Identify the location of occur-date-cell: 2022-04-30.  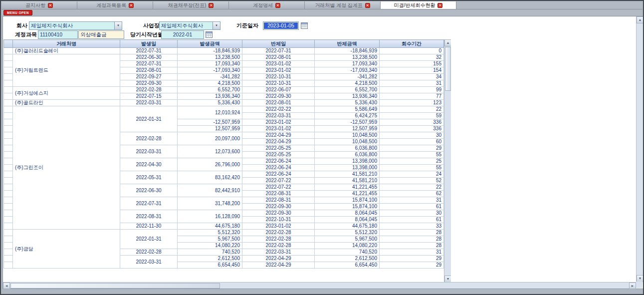
(149, 165).